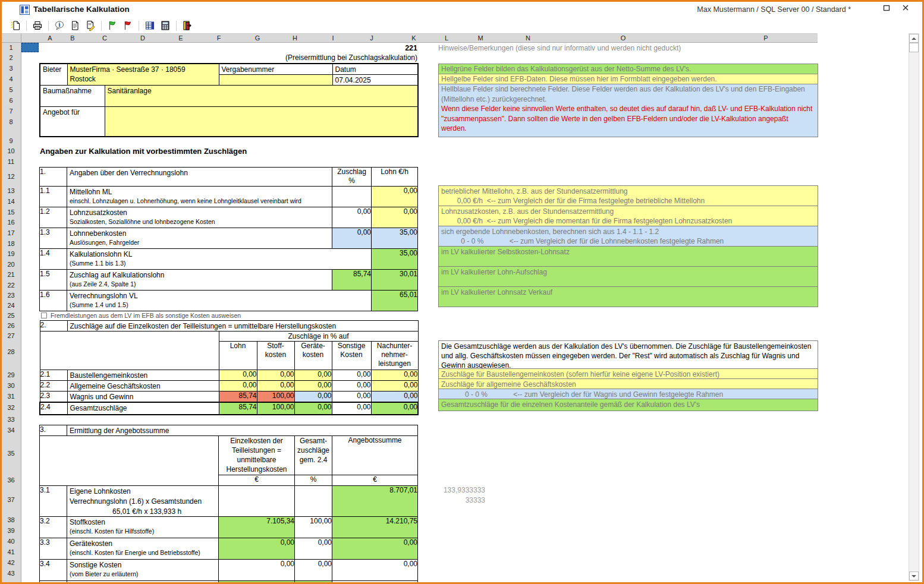  What do you see at coordinates (11, 162) in the screenshot?
I see `row-header-11: 11` at bounding box center [11, 162].